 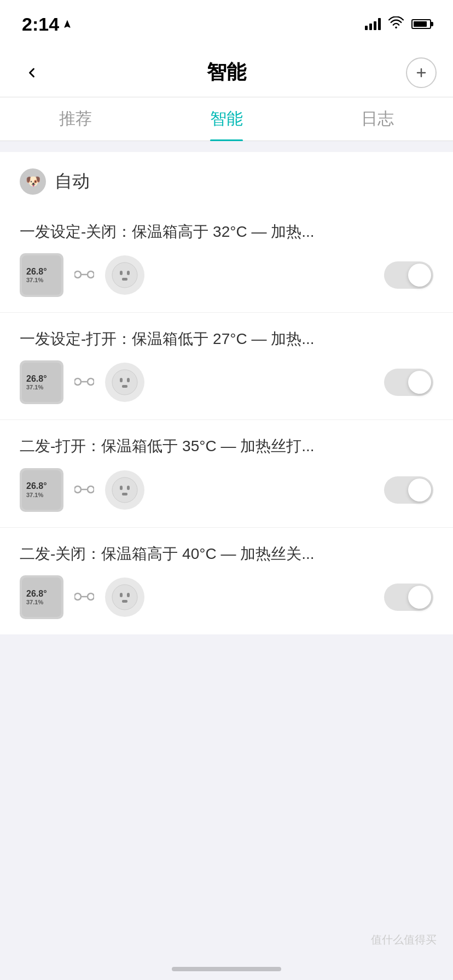 What do you see at coordinates (226, 259) in the screenshot?
I see `automation-item-1: 一发设定-关闭：保温箱高于 32°C — 加热... 26.8° 37.1%` at bounding box center [226, 259].